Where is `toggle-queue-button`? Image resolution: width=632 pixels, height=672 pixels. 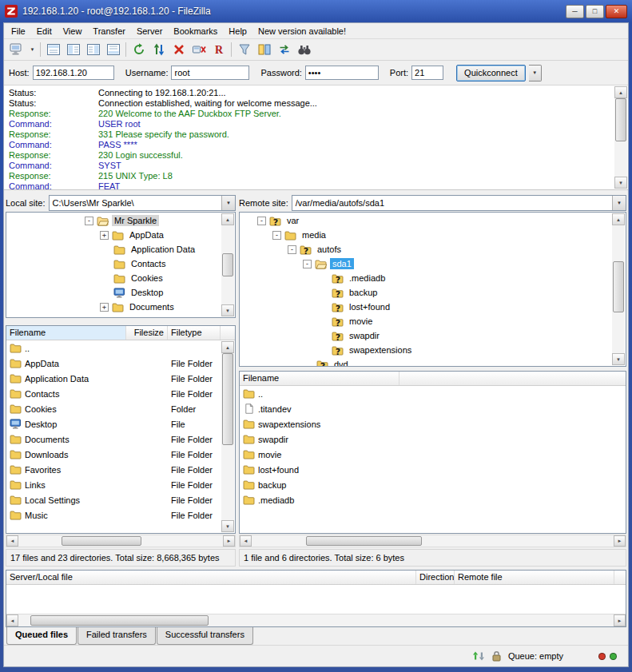
toggle-queue-button is located at coordinates (113, 50).